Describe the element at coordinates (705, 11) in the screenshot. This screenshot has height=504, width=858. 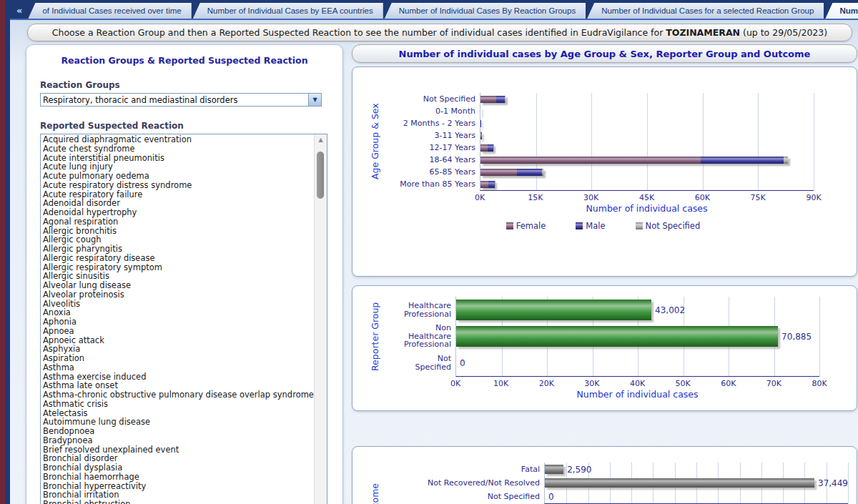
I see `tab-number-of-individual-cases-for-a-selected-: Number of Individual Cases for a selecte…` at that location.